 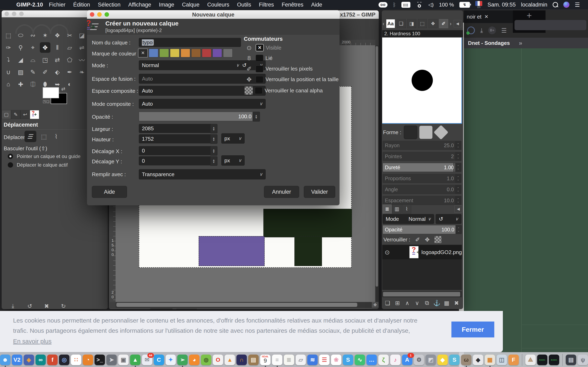 I want to click on dock-opera: O, so click(x=218, y=360).